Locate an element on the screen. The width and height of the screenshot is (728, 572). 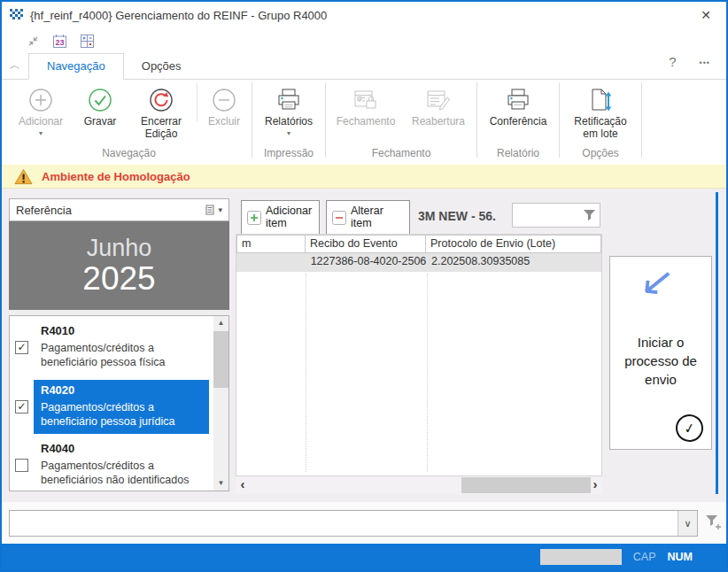
reference-period-display: Junho 2025 is located at coordinates (119, 266).